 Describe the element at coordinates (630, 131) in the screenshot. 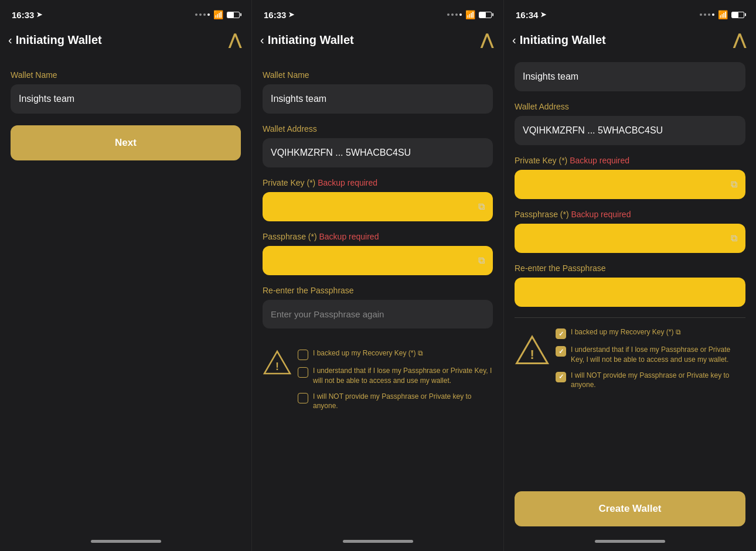

I see `wallet-address-input-3: VQIHKMZRFN ... 5WHACBC4SU` at that location.